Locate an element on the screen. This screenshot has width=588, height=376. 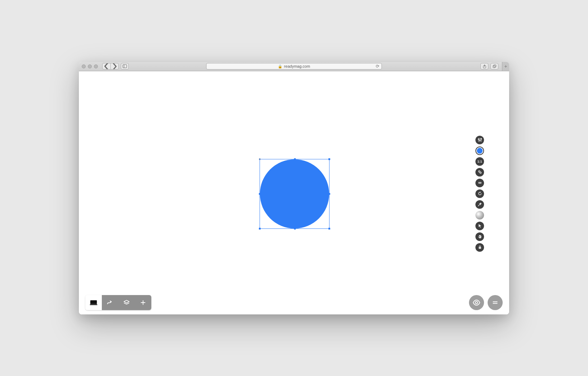
menu-button is located at coordinates (495, 303).